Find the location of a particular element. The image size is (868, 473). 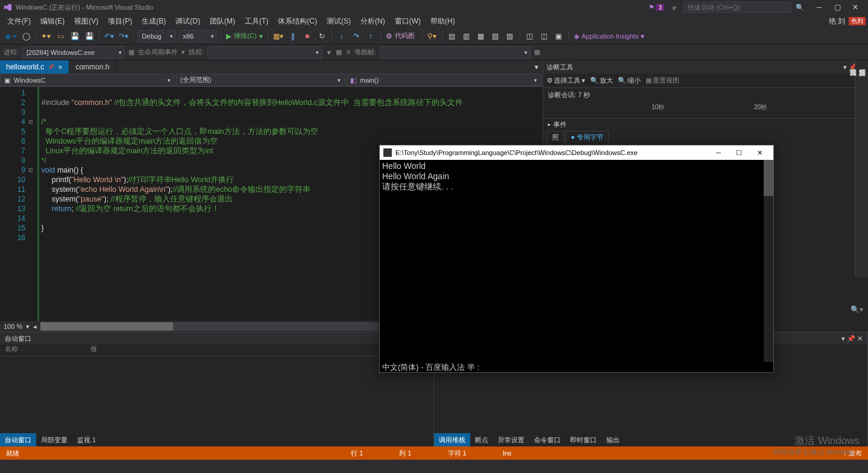

menu-project: 项目(P) is located at coordinates (120, 21).